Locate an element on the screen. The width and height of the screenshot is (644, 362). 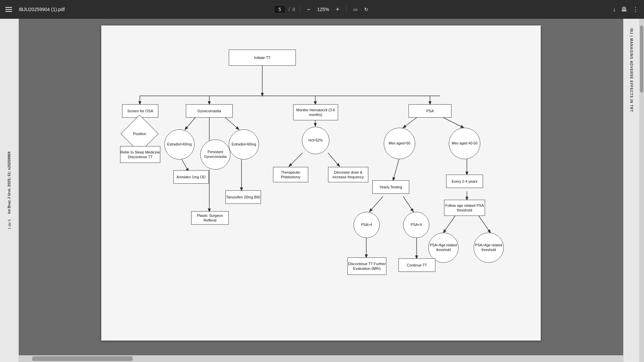
page-info: 1 de 5 is located at coordinates (9, 225).